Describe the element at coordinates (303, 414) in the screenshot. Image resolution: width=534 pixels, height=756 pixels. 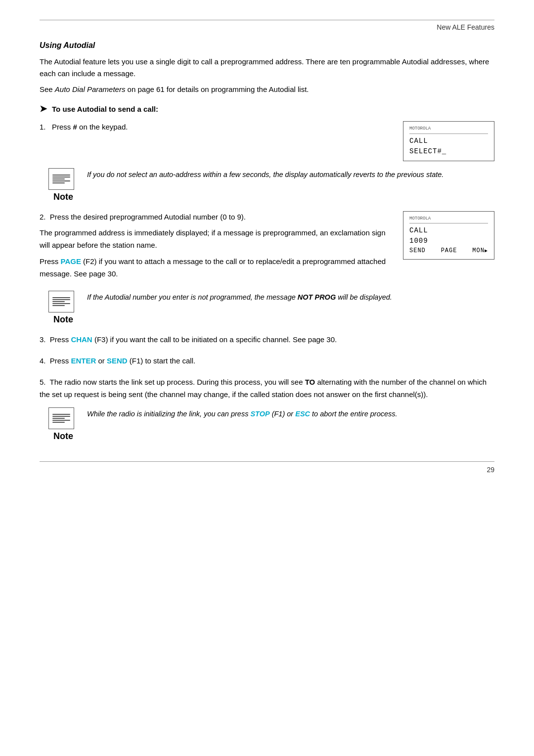
I see `esc-keyword: ESC` at that location.